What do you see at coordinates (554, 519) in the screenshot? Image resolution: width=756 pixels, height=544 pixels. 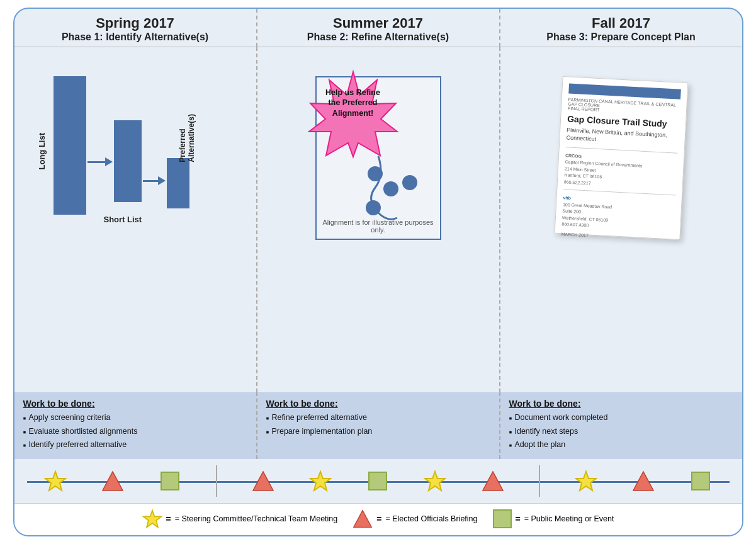 I see `legend-square: = = Public Meeting or Event` at bounding box center [554, 519].